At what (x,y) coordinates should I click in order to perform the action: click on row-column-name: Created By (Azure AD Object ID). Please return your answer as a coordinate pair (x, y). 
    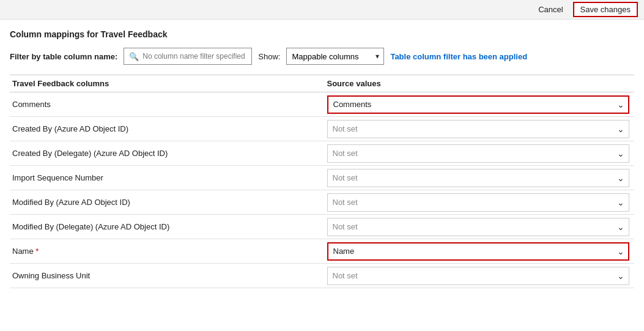
    Looking at the image, I should click on (166, 128).